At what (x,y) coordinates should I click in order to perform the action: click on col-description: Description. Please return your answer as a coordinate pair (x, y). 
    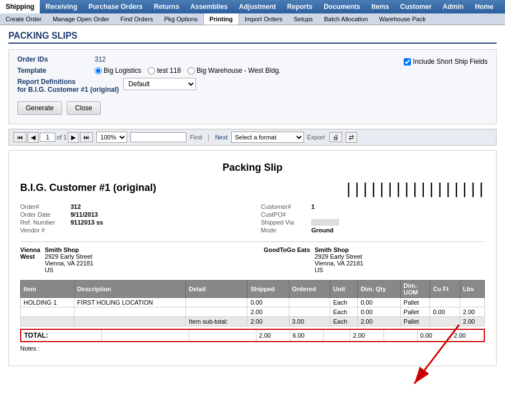
    Looking at the image, I should click on (130, 289).